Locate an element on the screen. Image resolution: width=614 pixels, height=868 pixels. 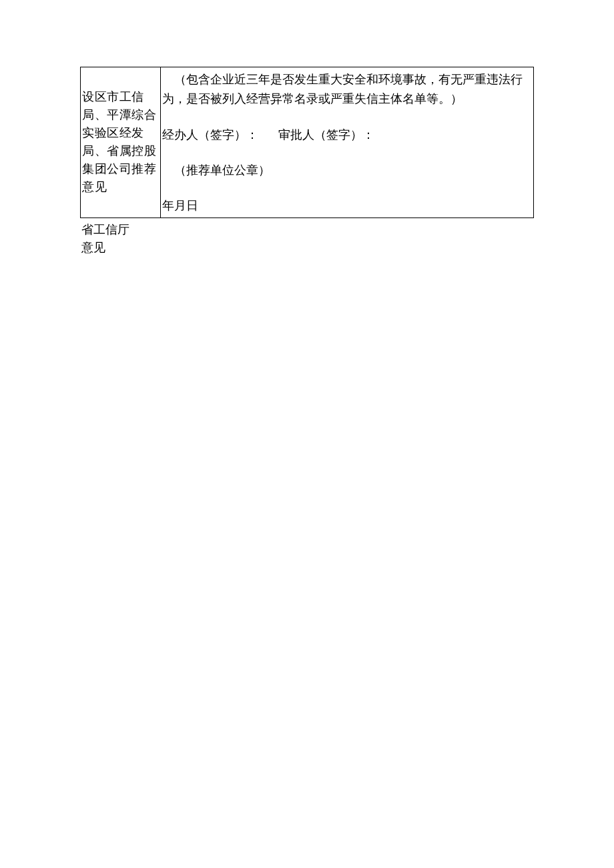
recommendation-label: 设区市工信局、平潭综合实验区经发局、省属控股集团公司推荐意见 is located at coordinates (120, 142).